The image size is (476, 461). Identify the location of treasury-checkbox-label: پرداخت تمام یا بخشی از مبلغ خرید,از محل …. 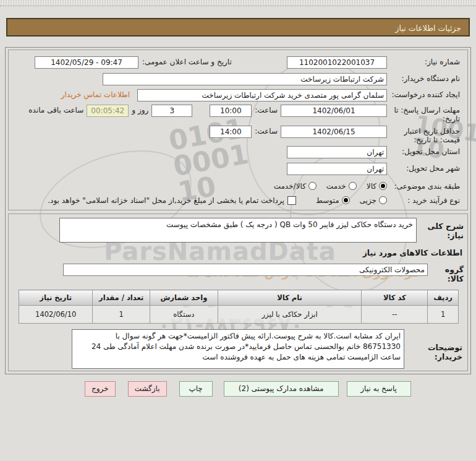
(166, 200).